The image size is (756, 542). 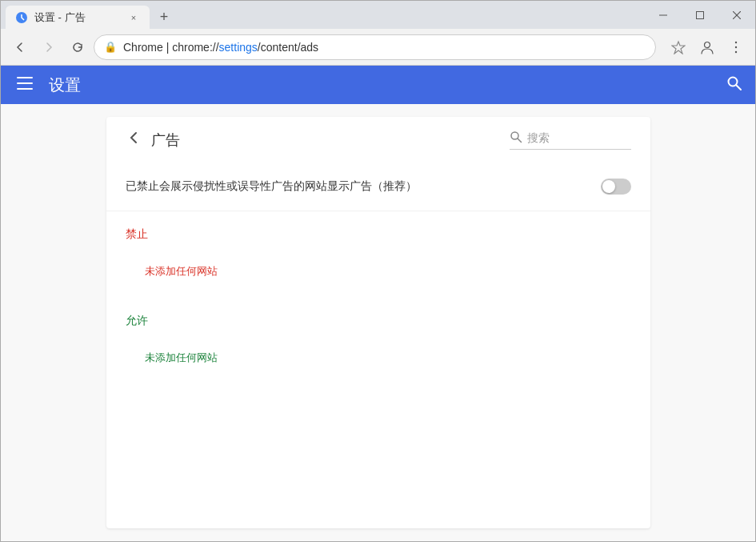 I want to click on browser-toolbar: 🔒 Chrome | chrome://settings/content/ads, so click(x=378, y=47).